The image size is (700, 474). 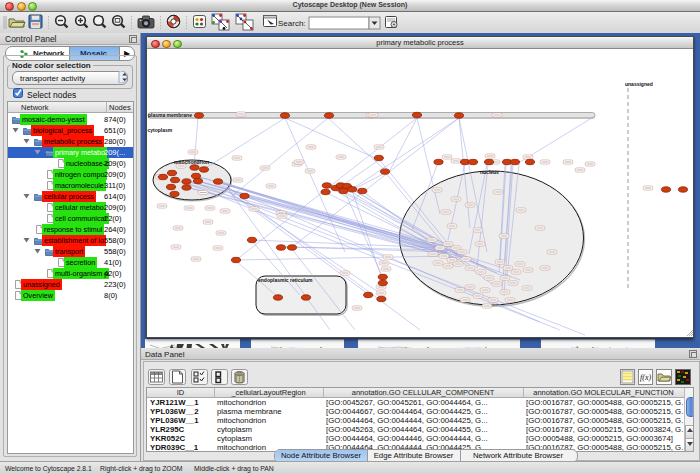 What do you see at coordinates (490, 172) in the screenshot?
I see `svg-text: nucleus` at bounding box center [490, 172].